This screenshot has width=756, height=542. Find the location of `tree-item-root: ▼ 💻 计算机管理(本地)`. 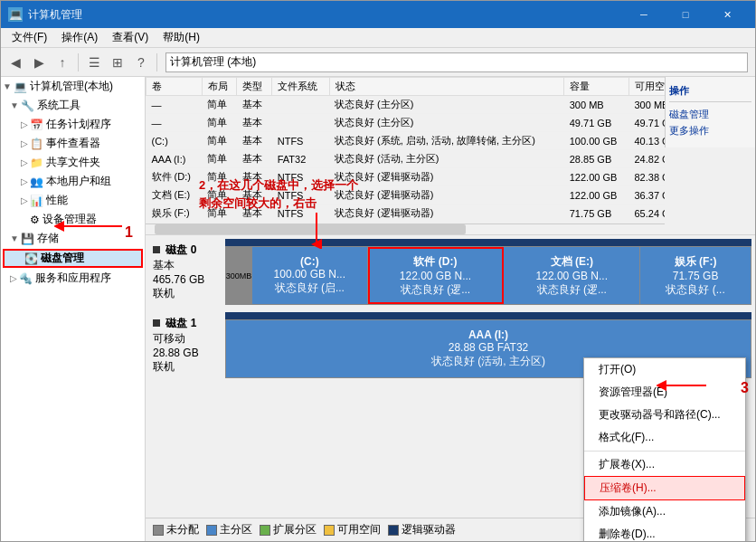

tree-item-root: ▼ 💻 计算机管理(本地) is located at coordinates (72, 87).